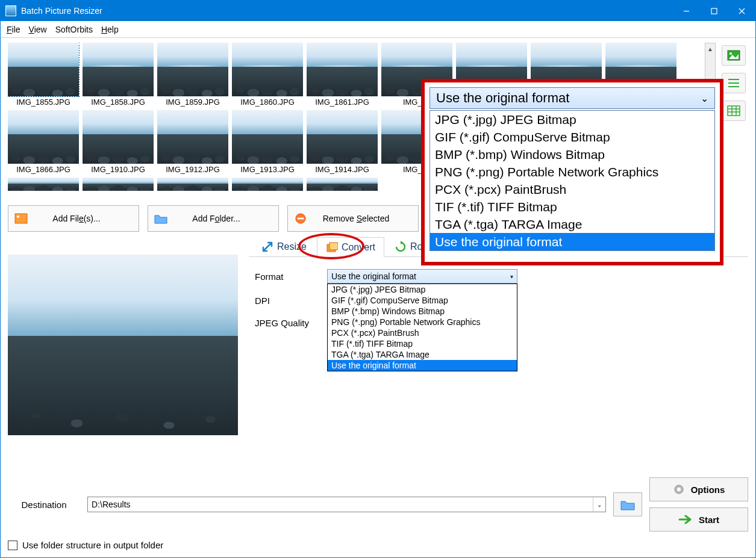 The image size is (756, 558). Describe the element at coordinates (422, 327) in the screenshot. I see `format-dropdown: JPG (*.jpg) JPEG Bitmap GIF (*.gif) Comp…` at that location.